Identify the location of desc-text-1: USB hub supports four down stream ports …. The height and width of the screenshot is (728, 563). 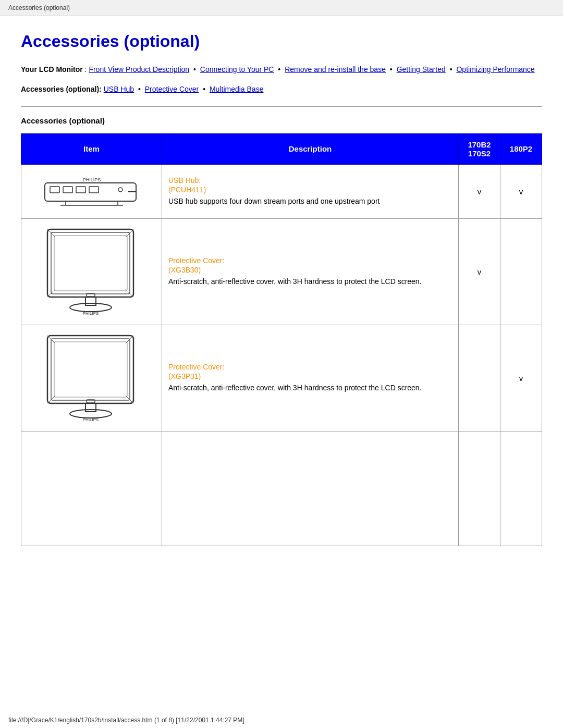
(310, 201).